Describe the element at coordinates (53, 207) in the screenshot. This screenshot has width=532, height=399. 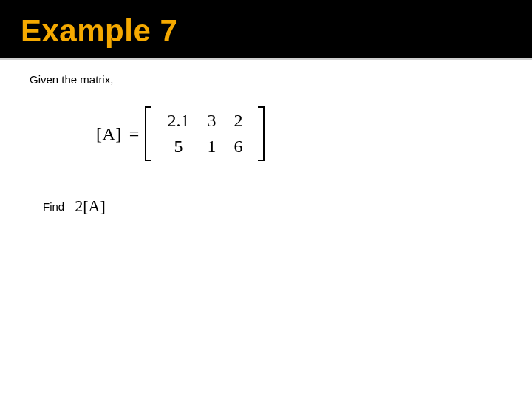
I see `find-label: Find` at that location.